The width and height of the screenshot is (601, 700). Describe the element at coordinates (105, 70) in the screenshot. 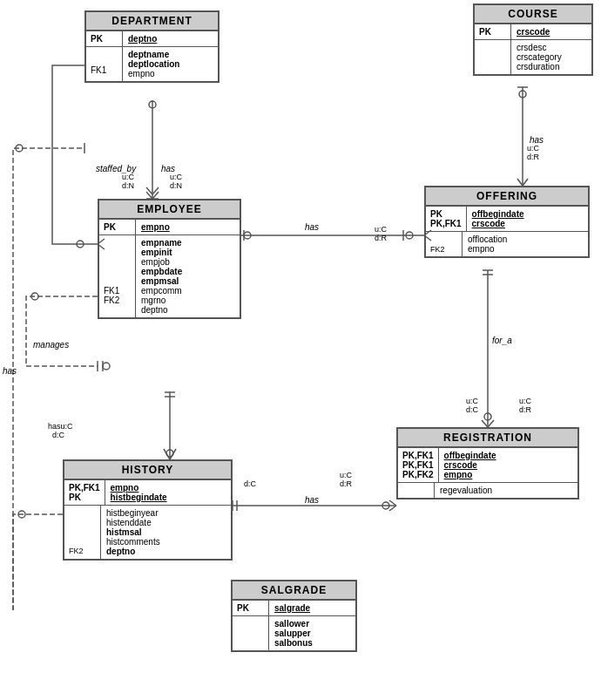

I see `dept-fk1-label: FK1` at that location.